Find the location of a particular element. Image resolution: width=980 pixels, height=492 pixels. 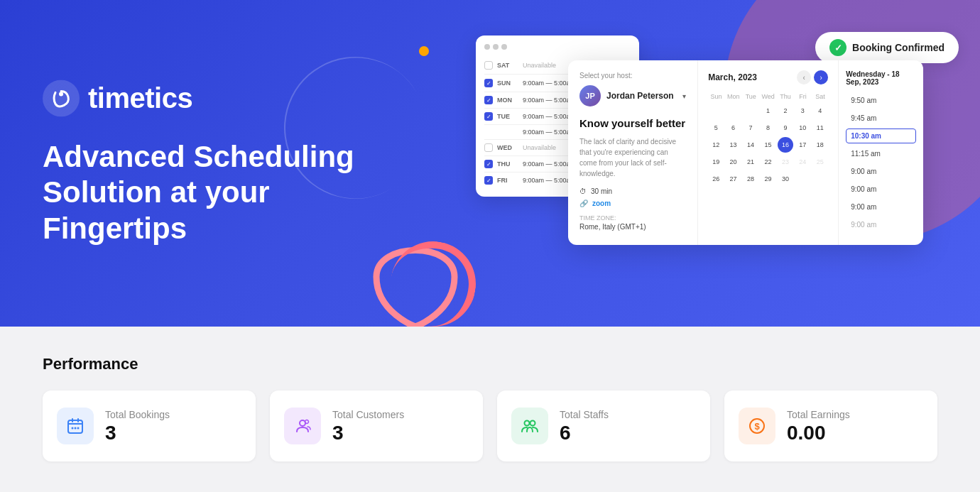

time-slot-950: 9:50 am is located at coordinates (881, 101).